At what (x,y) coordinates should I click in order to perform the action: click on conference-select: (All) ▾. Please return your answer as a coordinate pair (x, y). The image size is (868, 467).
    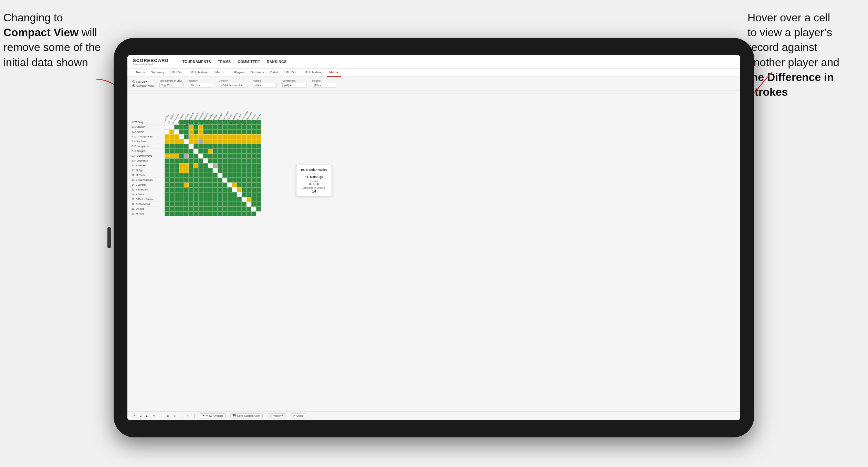
    Looking at the image, I should click on (294, 85).